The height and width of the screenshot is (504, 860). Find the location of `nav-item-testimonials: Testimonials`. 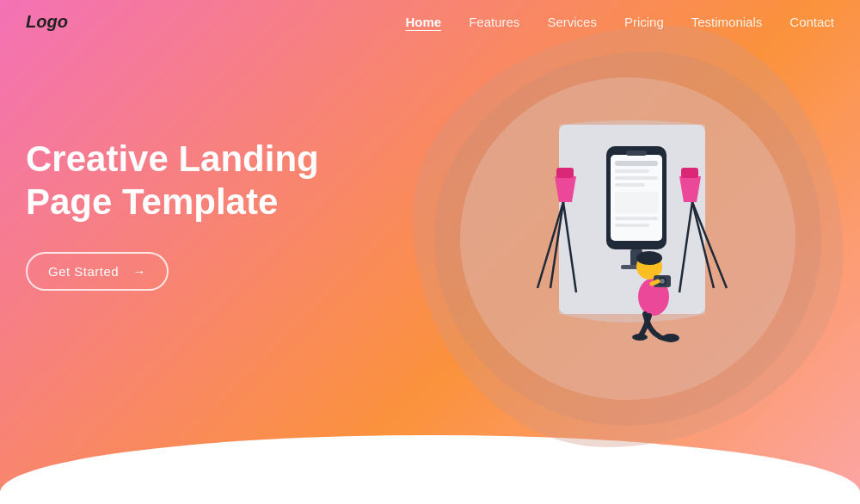

nav-item-testimonials: Testimonials is located at coordinates (728, 22).